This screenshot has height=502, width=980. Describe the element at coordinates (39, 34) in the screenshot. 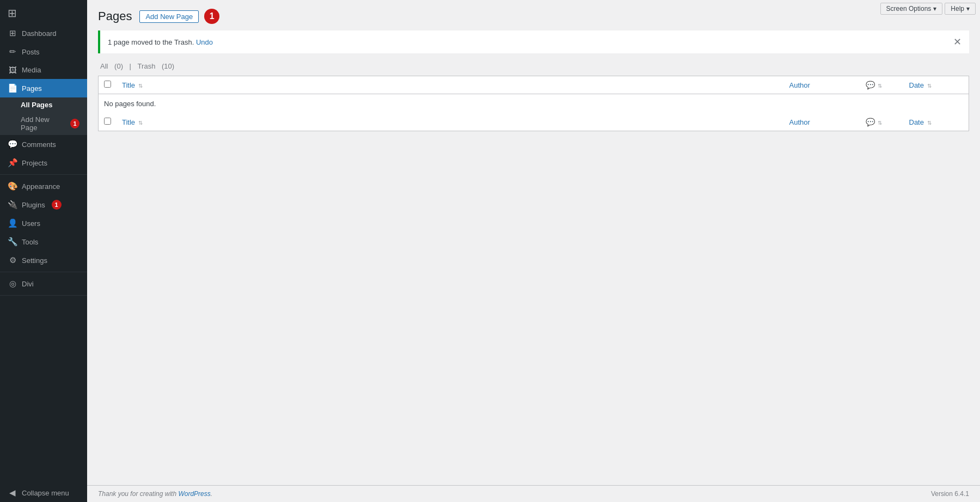

I see `sidebar-item-label: Dashboard` at that location.